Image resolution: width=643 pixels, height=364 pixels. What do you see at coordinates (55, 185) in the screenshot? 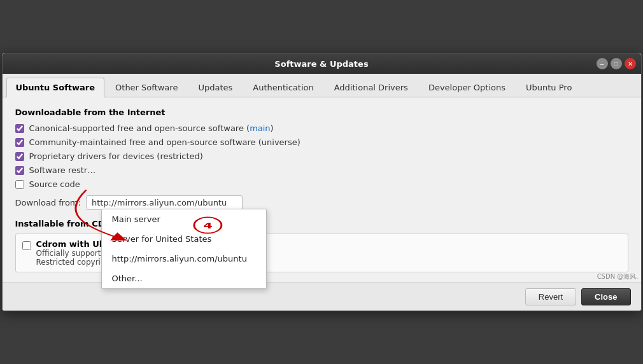
I see `checkbox-source-code-label: Source code` at bounding box center [55, 185].